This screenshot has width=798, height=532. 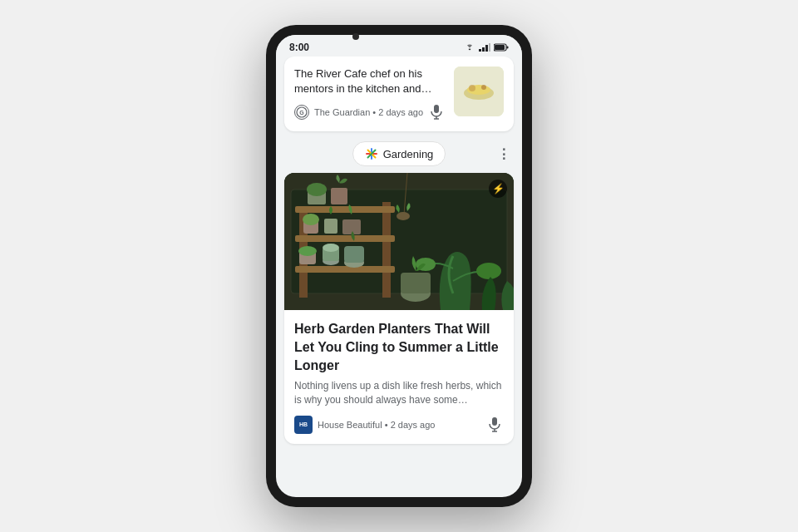 What do you see at coordinates (501, 47) in the screenshot?
I see `battery-icon` at bounding box center [501, 47].